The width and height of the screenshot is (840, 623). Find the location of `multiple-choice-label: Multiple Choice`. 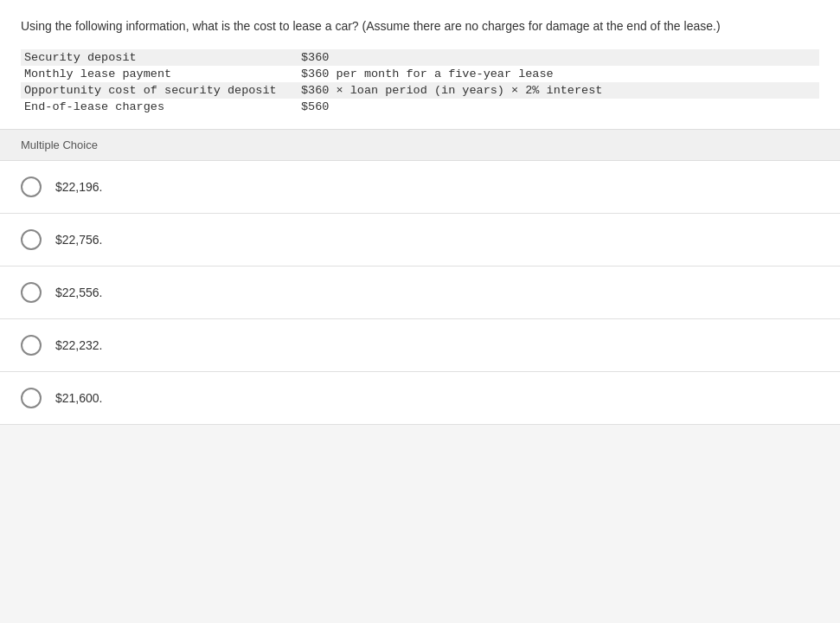

multiple-choice-label: Multiple Choice is located at coordinates (420, 145).